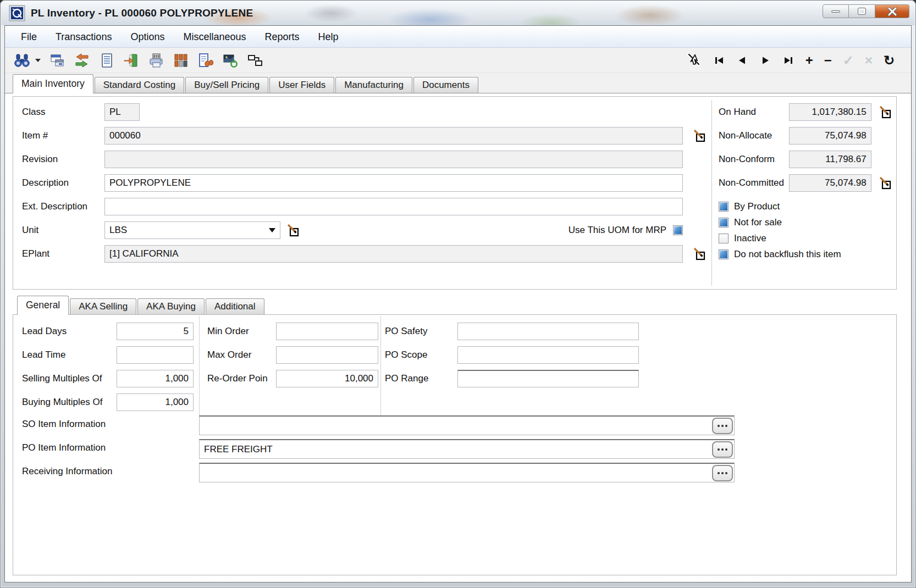 Image resolution: width=916 pixels, height=588 pixels. What do you see at coordinates (82, 60) in the screenshot?
I see `transfer-arrows-icon` at bounding box center [82, 60].